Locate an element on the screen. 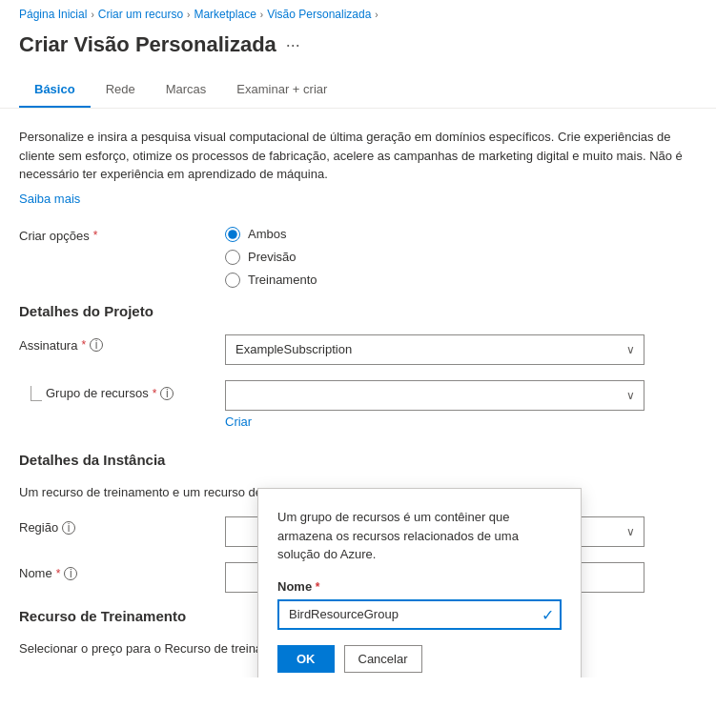  breadcrumb-chevron-2: › is located at coordinates (189, 15).